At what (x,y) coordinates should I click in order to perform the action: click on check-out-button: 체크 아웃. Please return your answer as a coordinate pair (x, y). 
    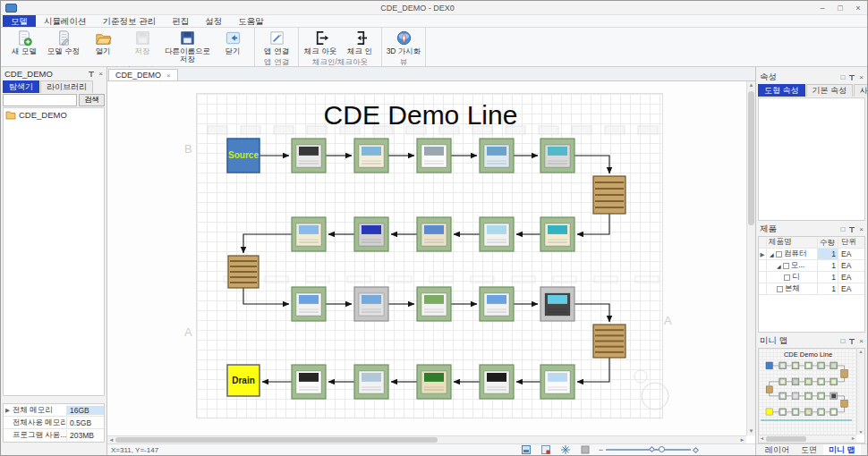
    Looking at the image, I should click on (320, 43).